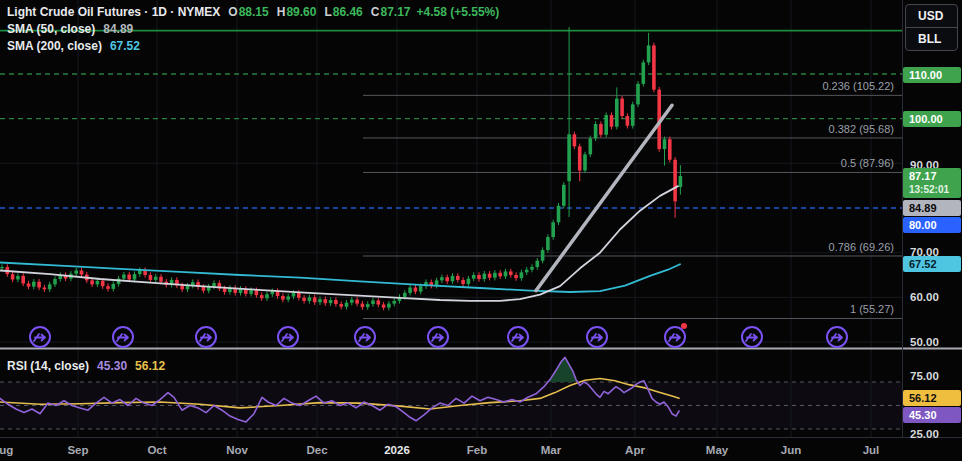  What do you see at coordinates (253, 12) in the screenshot?
I see `symbol-legend-row: Light Crude Oil Futures · 1D · NYMEXO88.…` at bounding box center [253, 12].